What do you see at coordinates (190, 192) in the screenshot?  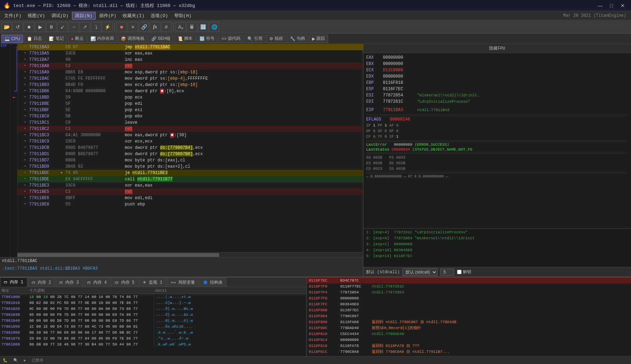 I see `disasm-row: •77911BE5C3ret` at bounding box center [190, 192].